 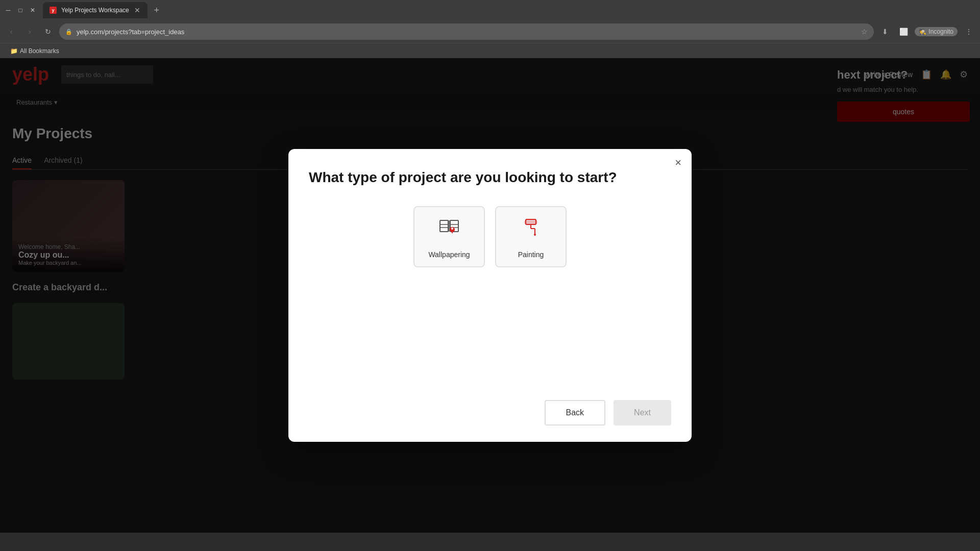 What do you see at coordinates (575, 413) in the screenshot?
I see `back-button: Back` at bounding box center [575, 413].